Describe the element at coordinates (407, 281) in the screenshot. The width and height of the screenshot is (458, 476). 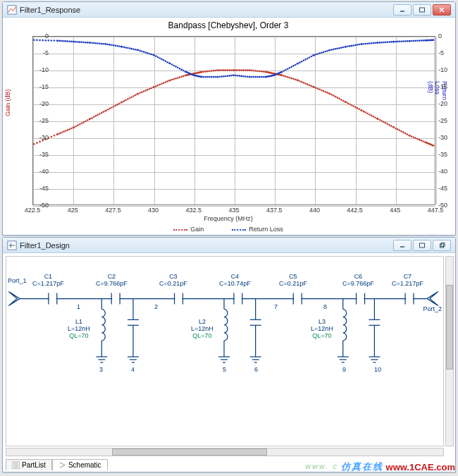
I see `cap-c7: C7C=1.217pF` at that location.